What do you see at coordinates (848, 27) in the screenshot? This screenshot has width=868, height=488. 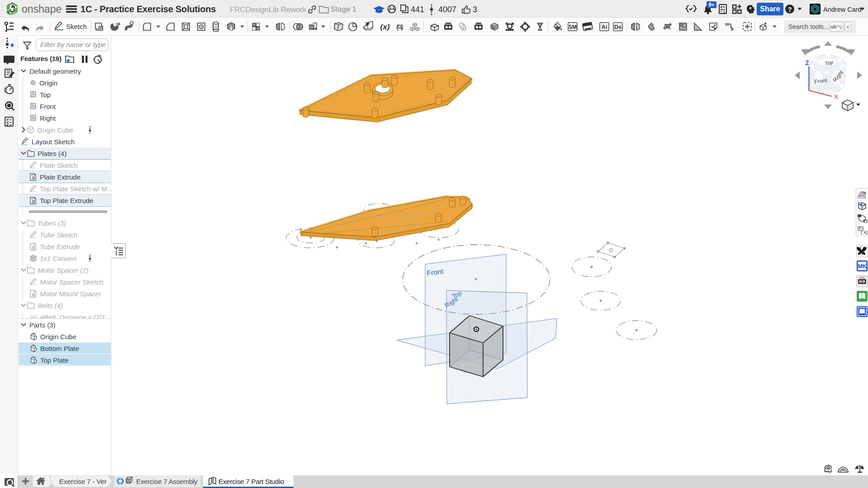 I see `svg-text: c` at bounding box center [848, 27].